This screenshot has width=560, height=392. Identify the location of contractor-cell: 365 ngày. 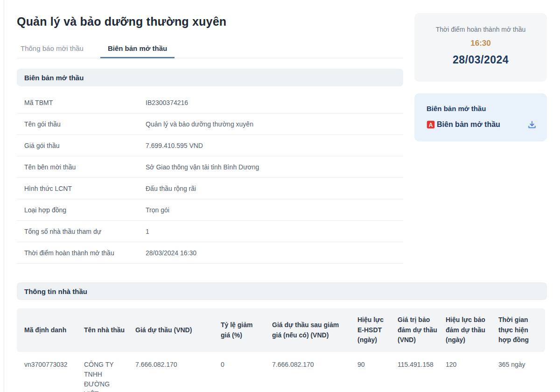
(522, 372).